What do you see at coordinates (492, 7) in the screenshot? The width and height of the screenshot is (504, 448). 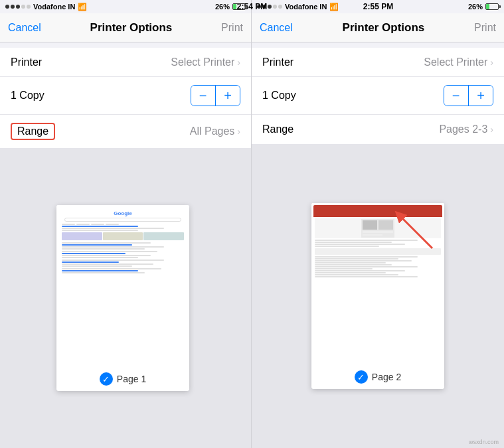 I see `battery-icon-right` at bounding box center [492, 7].